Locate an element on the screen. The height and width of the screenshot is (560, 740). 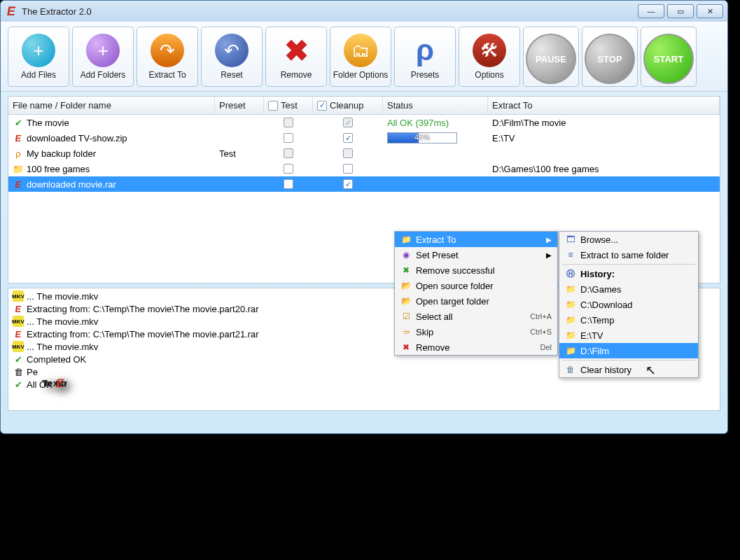
ctx-set-preset: ◉Set Preset▶ is located at coordinates (476, 255).